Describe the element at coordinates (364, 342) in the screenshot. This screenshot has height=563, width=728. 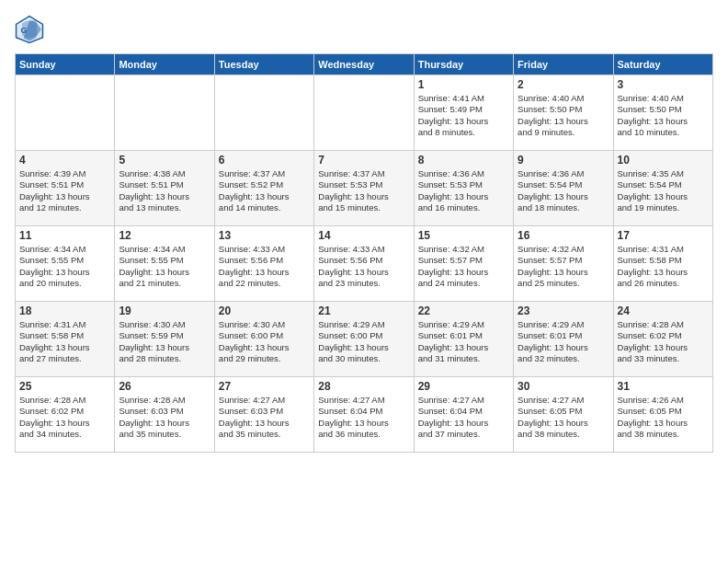
I see `cell-info: Sunrise: 4:29 AM Sunset: 6:00 PM Dayligh…` at that location.